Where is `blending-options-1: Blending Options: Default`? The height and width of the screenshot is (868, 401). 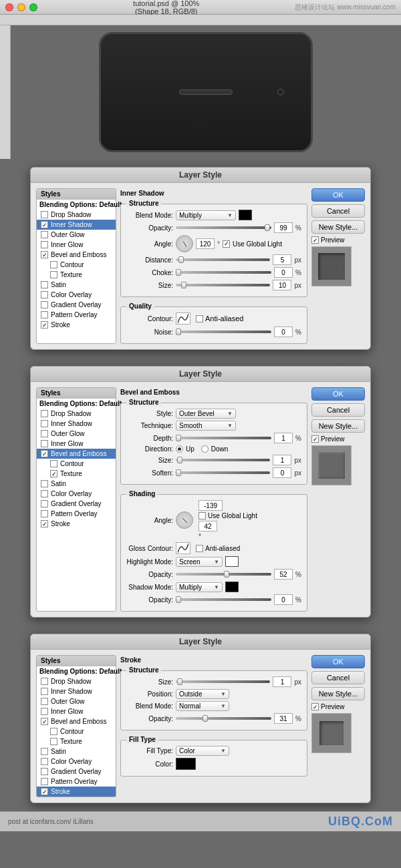
blending-options-1: Blending Options: Default is located at coordinates (76, 204).